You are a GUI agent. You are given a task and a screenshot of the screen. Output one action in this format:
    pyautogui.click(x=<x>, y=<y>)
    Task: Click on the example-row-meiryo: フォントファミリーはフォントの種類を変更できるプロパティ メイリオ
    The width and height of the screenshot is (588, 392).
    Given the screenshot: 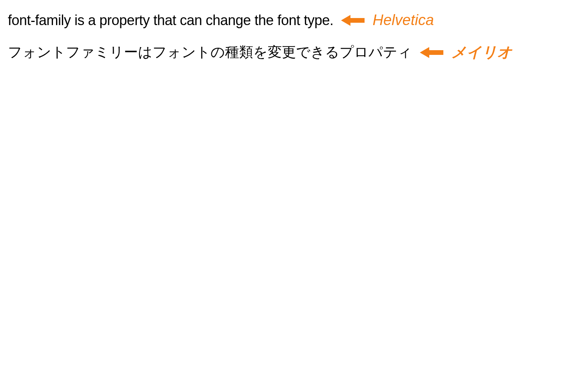 What is the action you would take?
    pyautogui.click(x=294, y=53)
    